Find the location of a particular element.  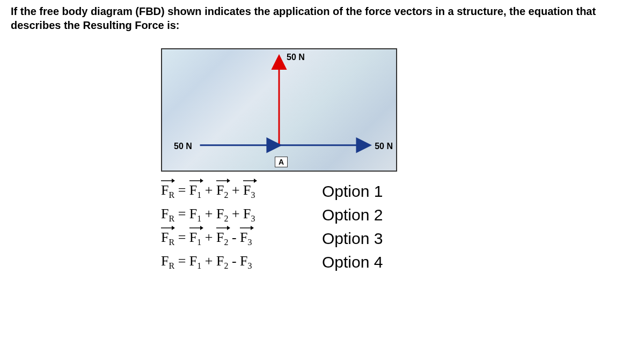

equation-2: FR = F1 + F2 + F3 is located at coordinates (236, 215).